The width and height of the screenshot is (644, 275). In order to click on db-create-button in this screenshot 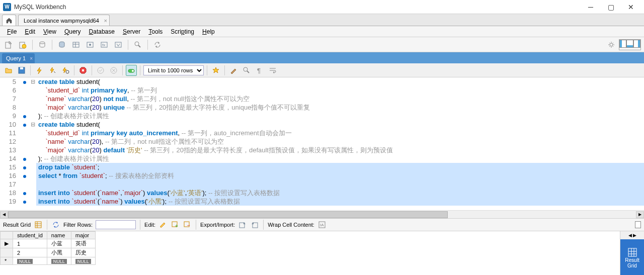, I will do `click(62, 45)`.